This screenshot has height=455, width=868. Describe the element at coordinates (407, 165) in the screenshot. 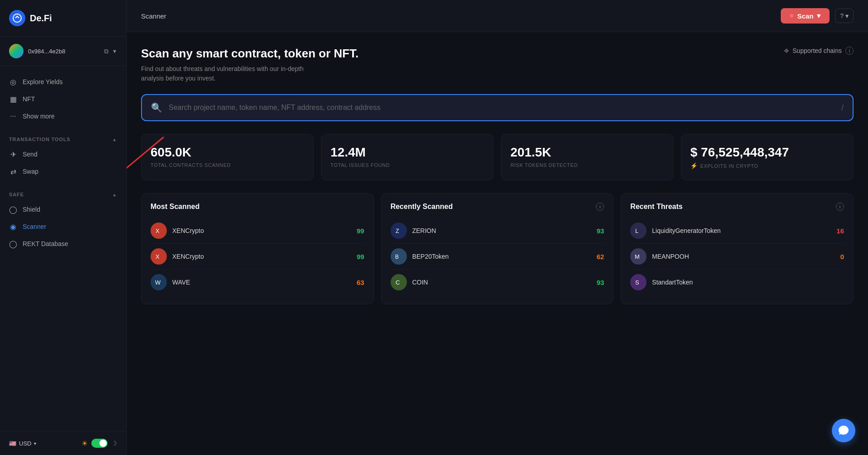

I see `stat-label: TOTAL ISSUES FOUND` at that location.